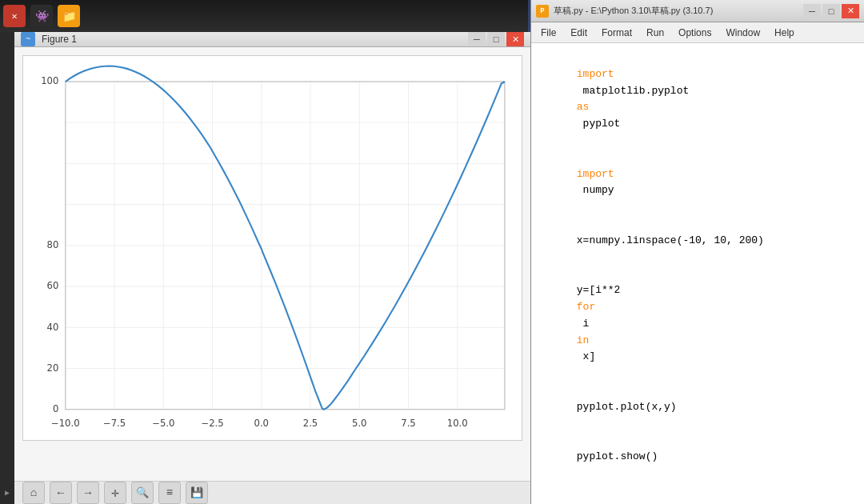 The image size is (864, 504). I want to click on svg-text: −7.5, so click(114, 423).